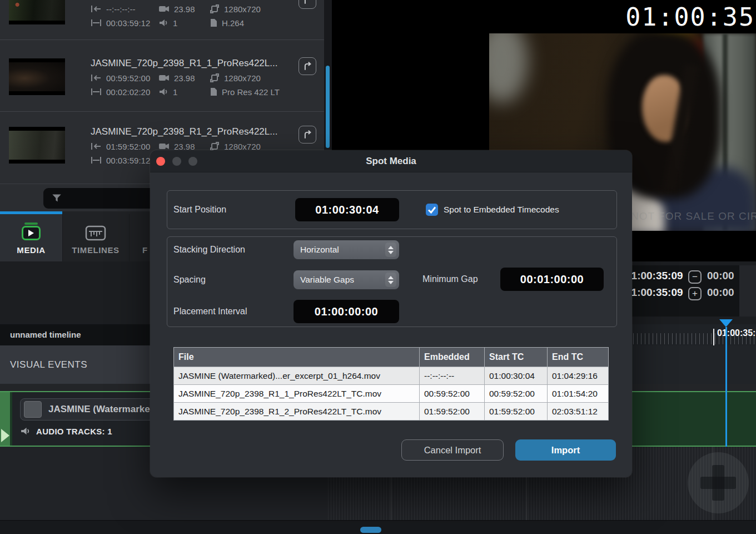 This screenshot has height=534, width=756. Describe the element at coordinates (452, 394) in the screenshot. I see `cell-embedded: 00:59:52:00` at that location.